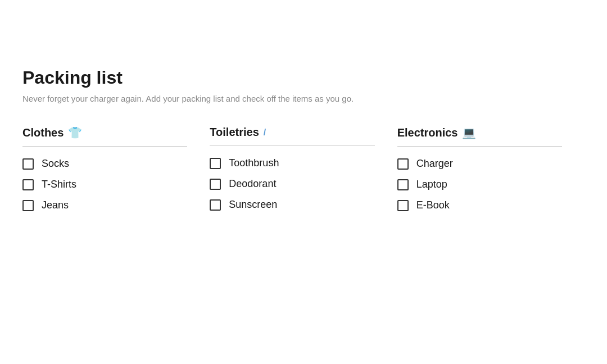  I want to click on toiletries-divider, so click(292, 146).